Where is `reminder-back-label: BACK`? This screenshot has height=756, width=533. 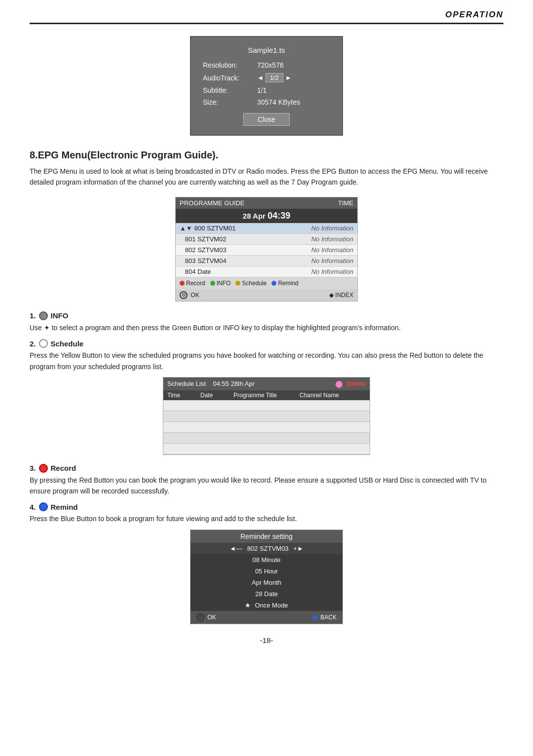
reminder-back-label: BACK is located at coordinates (329, 617).